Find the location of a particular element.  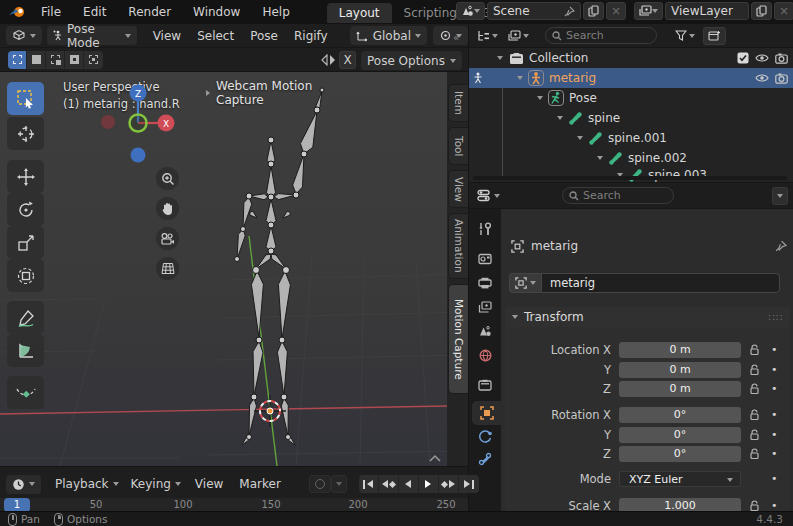

tab-armature-data-icon is located at coordinates (485, 459).